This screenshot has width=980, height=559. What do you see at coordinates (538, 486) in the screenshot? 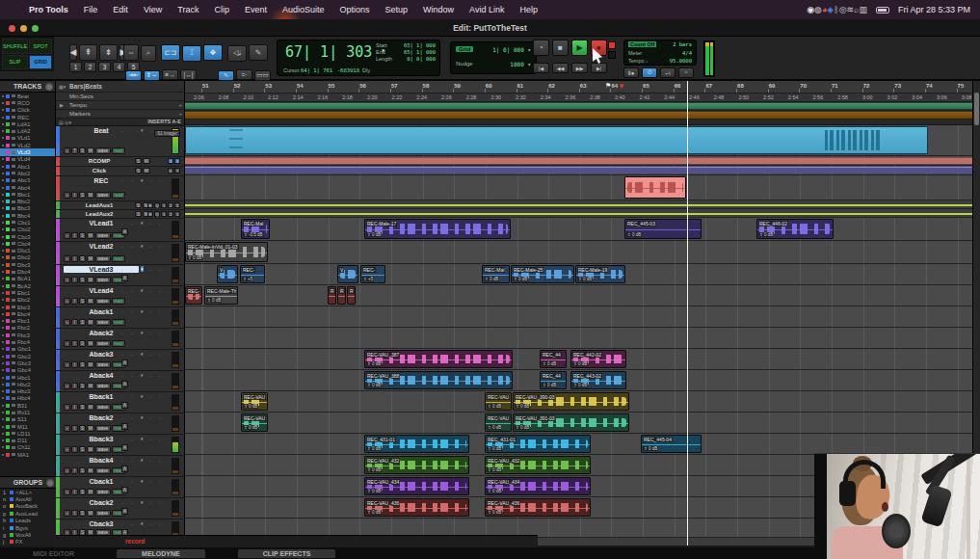
I see `clip-rec-vau-434: REC-VAU_434↥ 0 dB` at bounding box center [538, 486].